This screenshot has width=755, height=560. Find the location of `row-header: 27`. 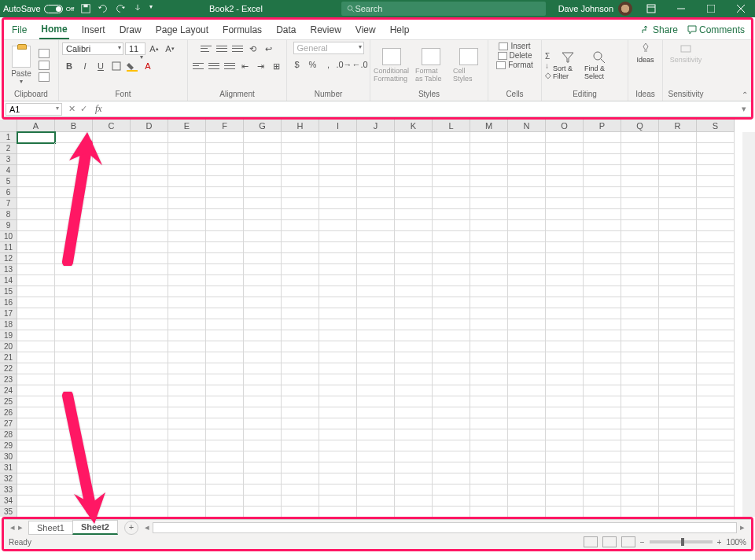

row-header: 27 is located at coordinates (9, 424).